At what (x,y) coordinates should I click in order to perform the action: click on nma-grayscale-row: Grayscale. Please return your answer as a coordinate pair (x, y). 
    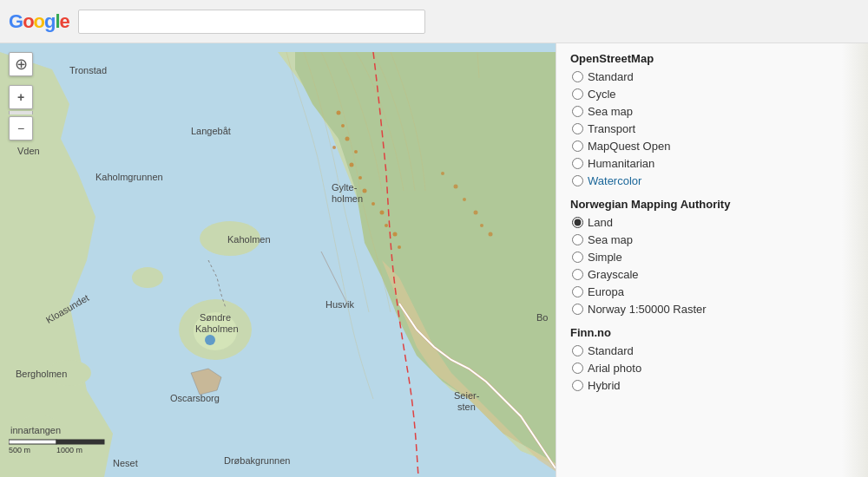
    Looking at the image, I should click on (712, 274).